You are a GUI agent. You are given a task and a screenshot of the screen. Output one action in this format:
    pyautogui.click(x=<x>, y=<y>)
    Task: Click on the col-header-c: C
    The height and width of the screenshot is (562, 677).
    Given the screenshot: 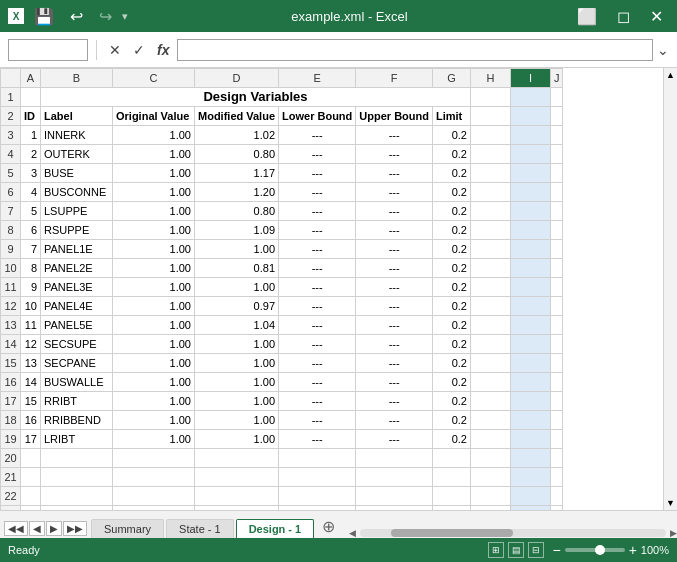 What is the action you would take?
    pyautogui.click(x=154, y=78)
    